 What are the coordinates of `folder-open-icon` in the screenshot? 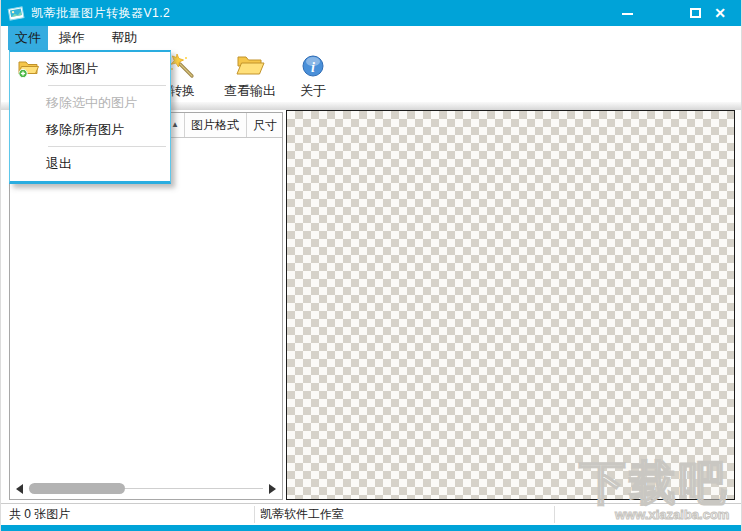 It's located at (250, 66).